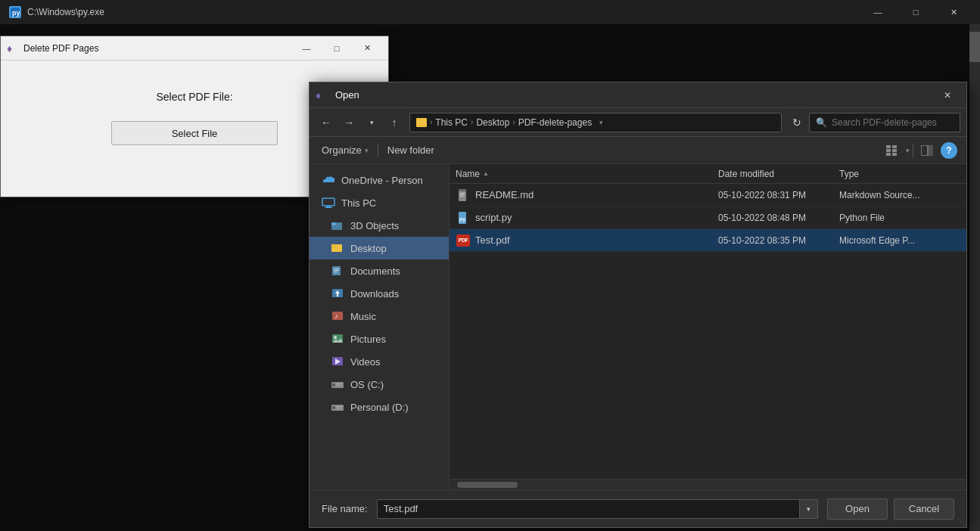 The image size is (980, 531). I want to click on filename-dropdown-button: ▾, so click(809, 509).